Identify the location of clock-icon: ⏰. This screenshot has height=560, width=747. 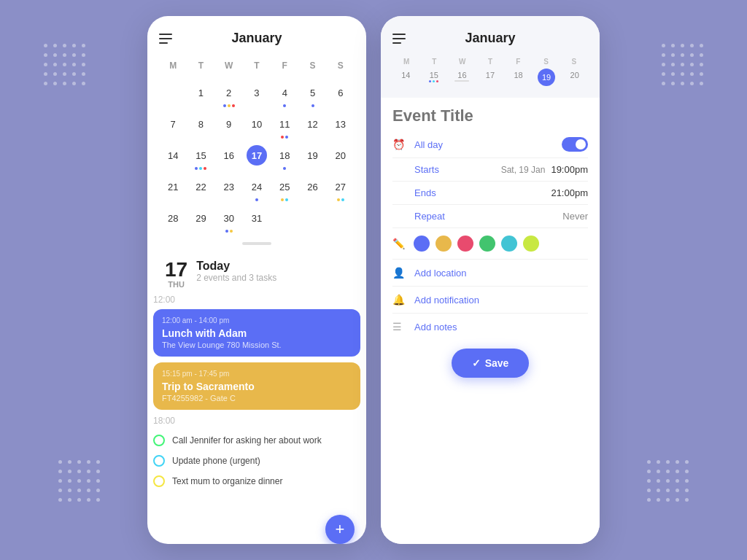
(400, 144).